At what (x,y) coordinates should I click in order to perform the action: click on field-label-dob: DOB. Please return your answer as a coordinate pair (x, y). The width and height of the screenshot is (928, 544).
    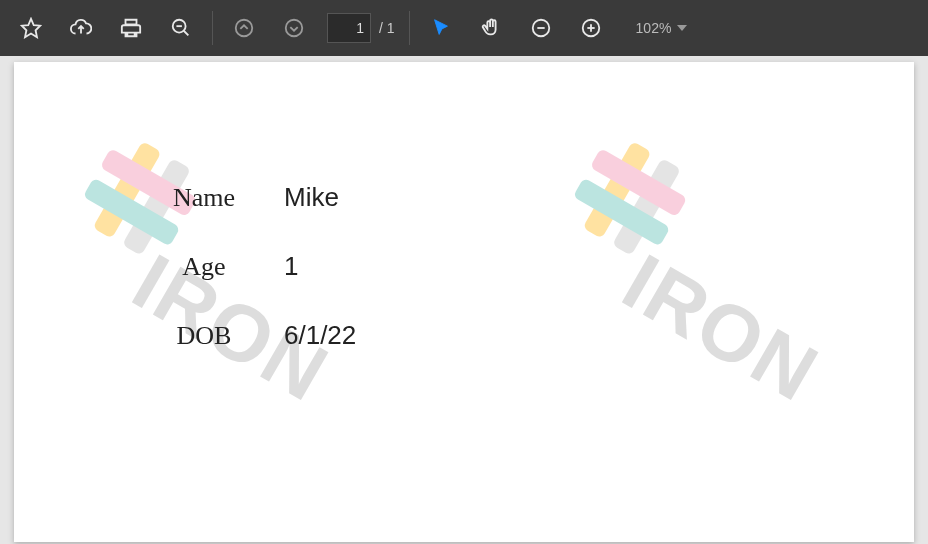
    Looking at the image, I should click on (204, 336).